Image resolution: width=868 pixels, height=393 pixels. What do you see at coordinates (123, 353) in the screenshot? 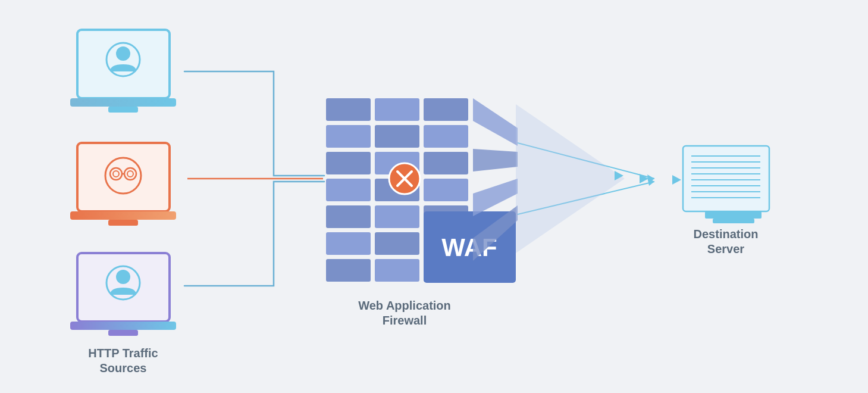
I see `svg-text: HTTP Traffic` at bounding box center [123, 353].